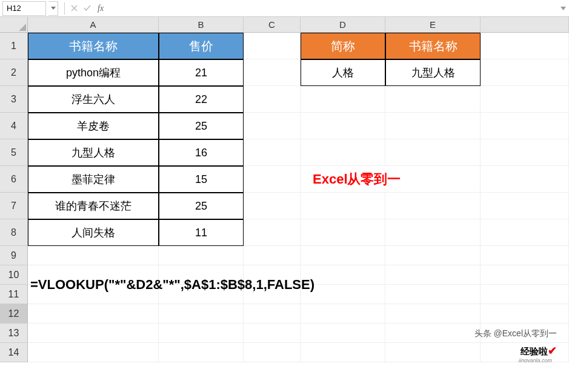 The height and width of the screenshot is (392, 569). Describe the element at coordinates (343, 126) in the screenshot. I see `cell-D4` at that location.